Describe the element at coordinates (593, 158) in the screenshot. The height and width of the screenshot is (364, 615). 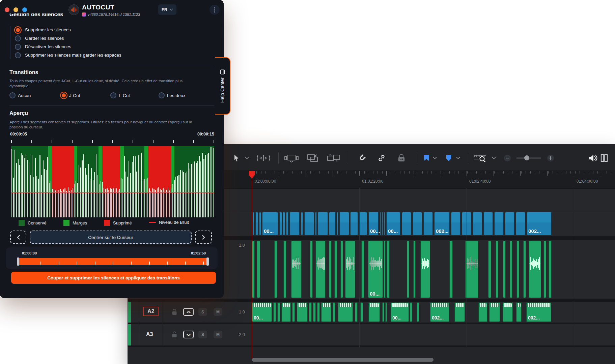
I see `audio-monitor-icon` at that location.